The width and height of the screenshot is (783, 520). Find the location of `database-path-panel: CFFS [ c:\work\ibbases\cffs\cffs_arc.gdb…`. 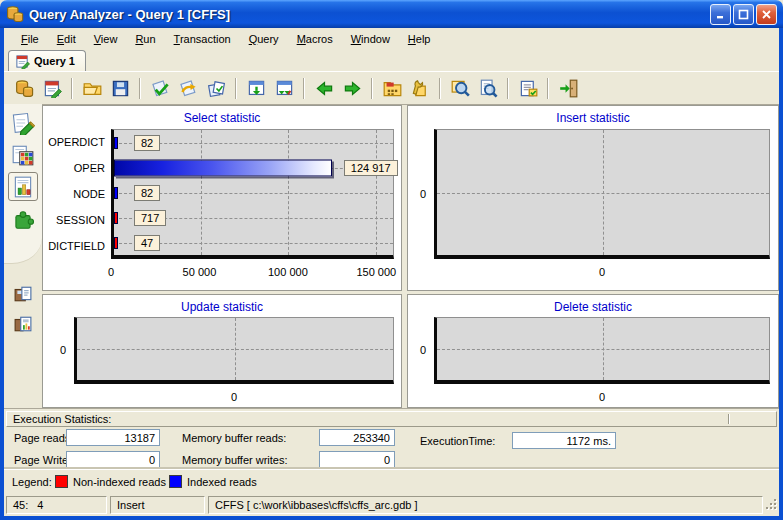

database-path-panel: CFFS [ c:\work\ibbases\cffs\cffs_arc.gdb… is located at coordinates (486, 505).